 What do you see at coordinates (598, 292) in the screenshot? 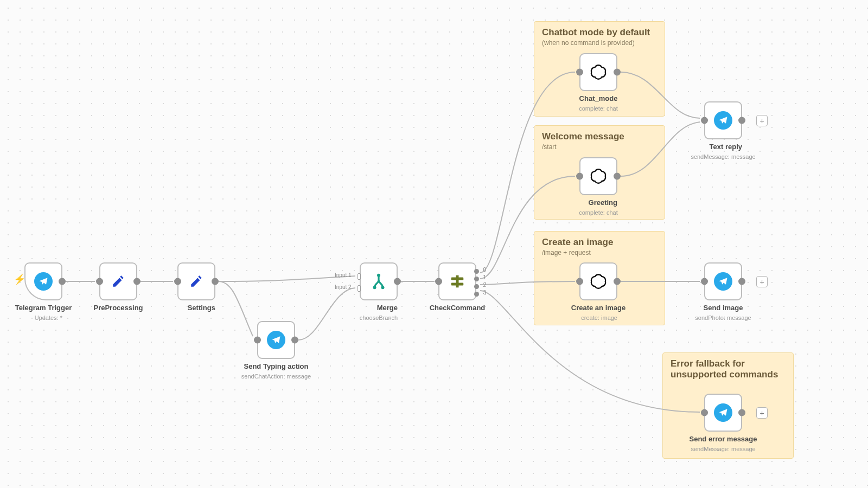
I see `node-create-image: Create an image create: image` at bounding box center [598, 292].